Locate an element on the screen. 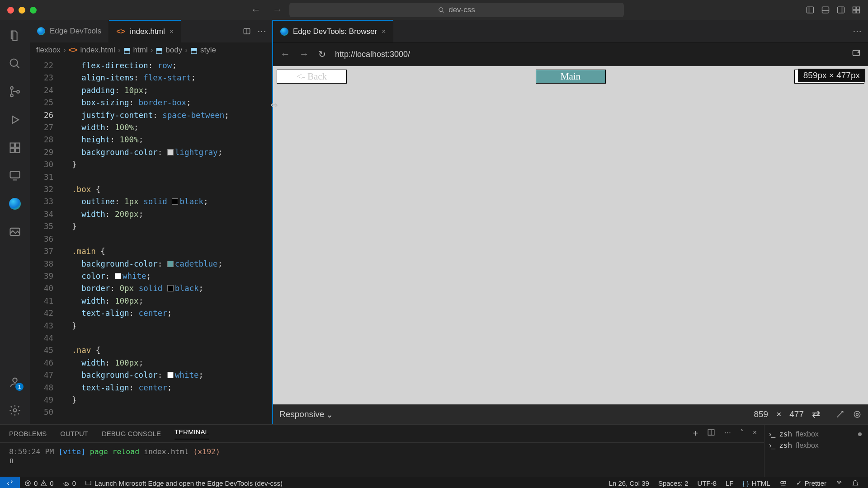 This screenshot has height=488, width=868. search-activity-icon is located at coordinates (15, 64).